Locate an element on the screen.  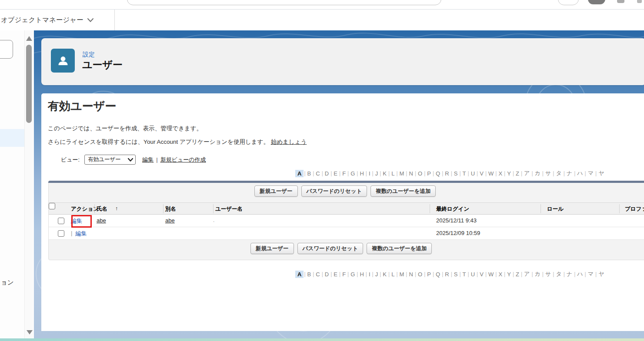
create-view-link: 新規ビューの作成 is located at coordinates (184, 160).